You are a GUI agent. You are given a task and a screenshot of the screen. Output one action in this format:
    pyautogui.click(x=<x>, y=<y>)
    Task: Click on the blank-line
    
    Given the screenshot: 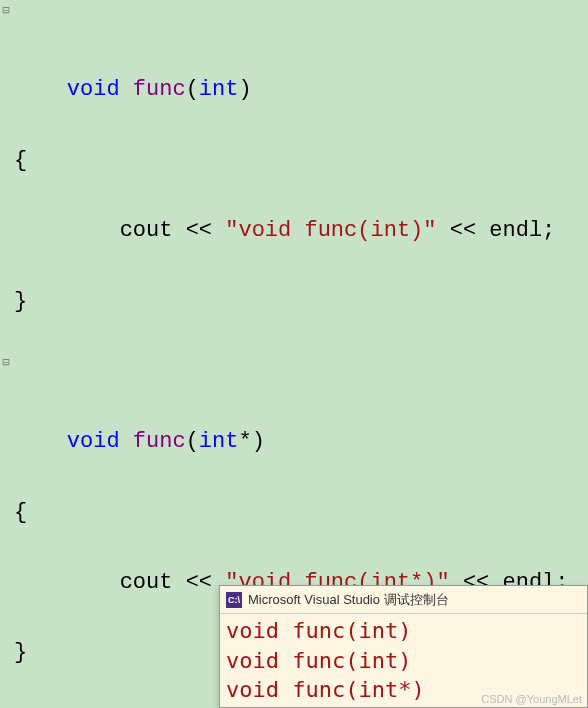 What is the action you would take?
    pyautogui.click(x=294, y=336)
    